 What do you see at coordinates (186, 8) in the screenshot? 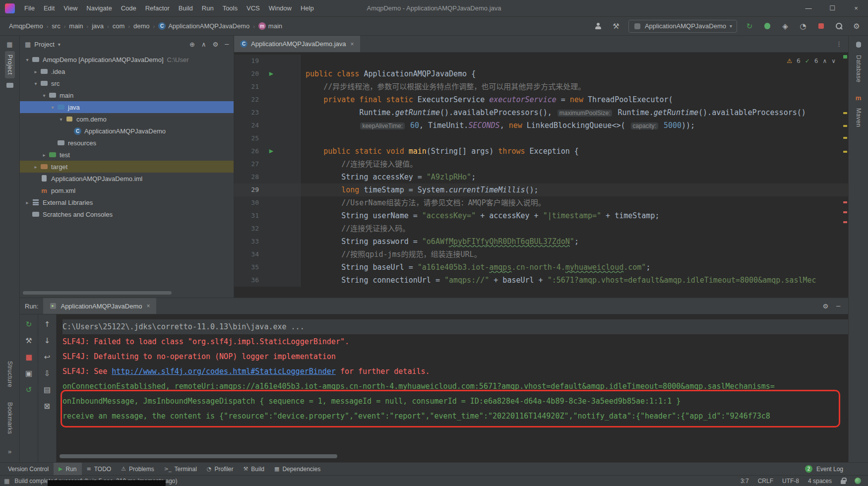
I see `menu-item-build: Build` at bounding box center [186, 8].